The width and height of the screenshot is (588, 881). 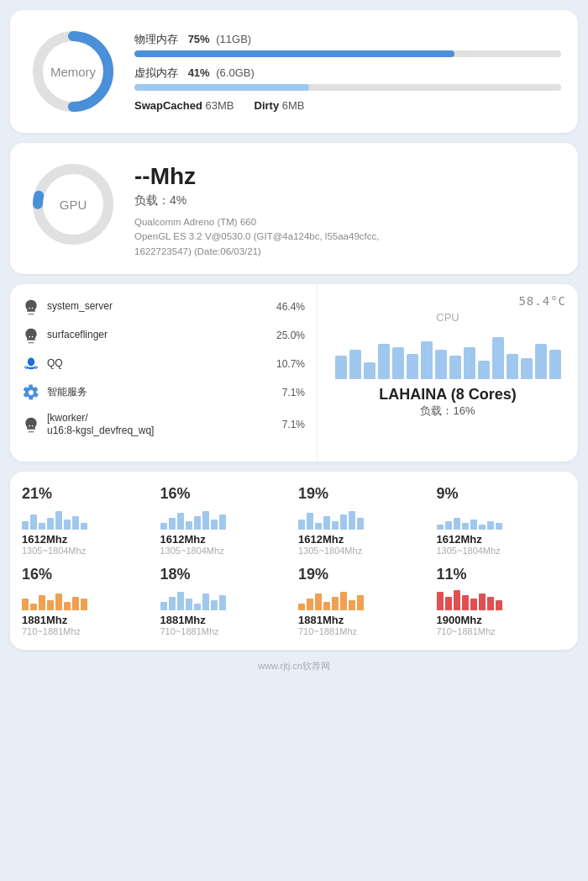 I want to click on process-pct: 25.0%, so click(x=289, y=335).